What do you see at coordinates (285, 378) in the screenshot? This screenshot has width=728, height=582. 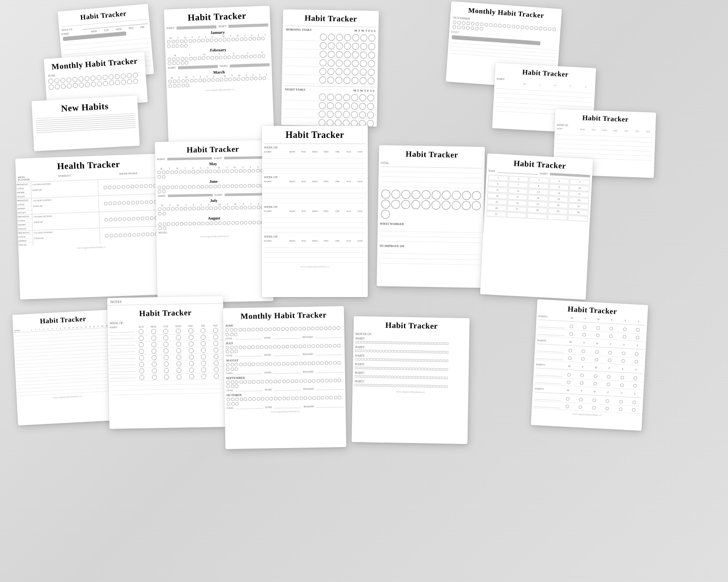 I see `page-monthly-habit-tracker-center: Monthly Habit Tracker JUNE GOAL DONE REW…` at bounding box center [285, 378].